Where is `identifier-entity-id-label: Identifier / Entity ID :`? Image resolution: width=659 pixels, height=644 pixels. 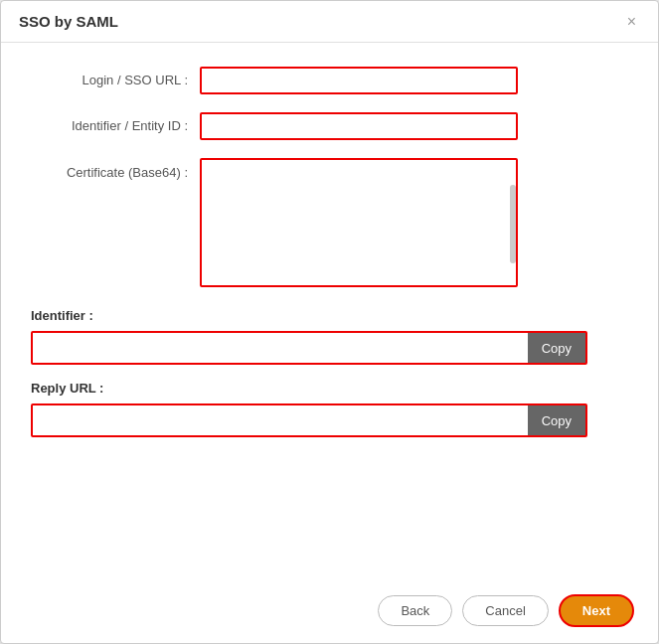
identifier-entity-id-label: Identifier / Entity ID : is located at coordinates (115, 126).